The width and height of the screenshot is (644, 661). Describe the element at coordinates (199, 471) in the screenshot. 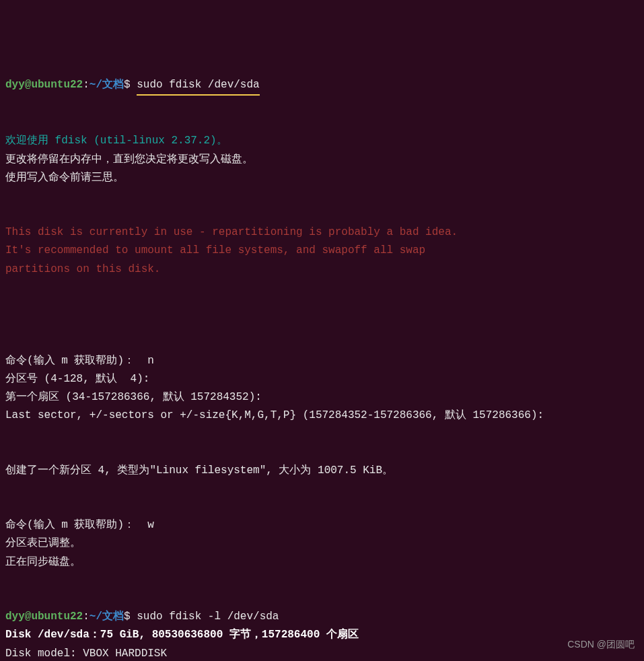

I see `created-partition: 创建了一个新分区 4, 类型为"Linux filesystem", 大小为 1…` at that location.